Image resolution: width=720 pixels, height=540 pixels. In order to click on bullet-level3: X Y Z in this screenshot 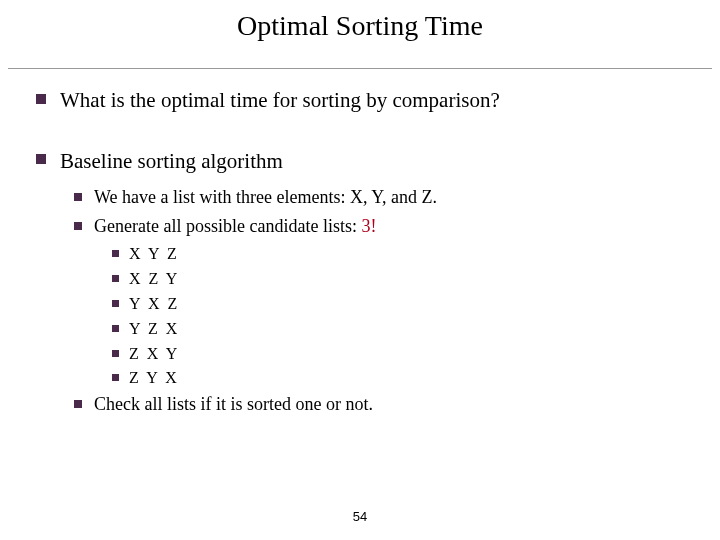, I will do `click(416, 254)`.